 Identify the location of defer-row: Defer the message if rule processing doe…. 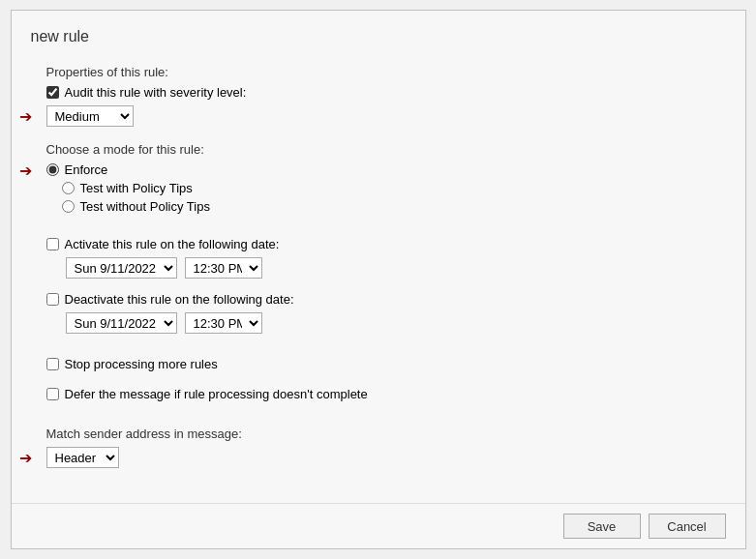
(386, 395).